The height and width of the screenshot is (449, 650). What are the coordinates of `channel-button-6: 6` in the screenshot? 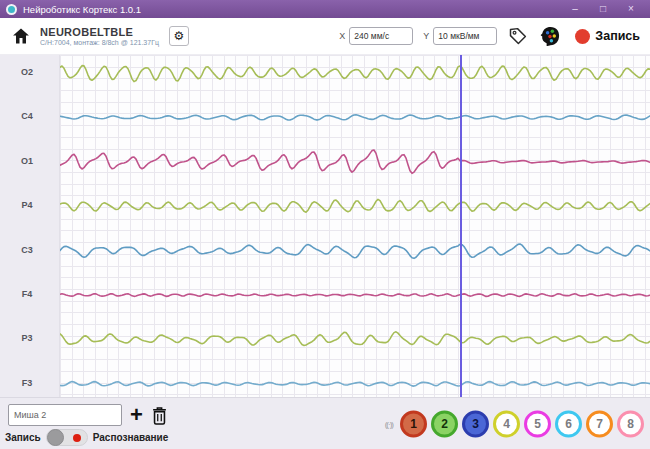 It's located at (568, 424).